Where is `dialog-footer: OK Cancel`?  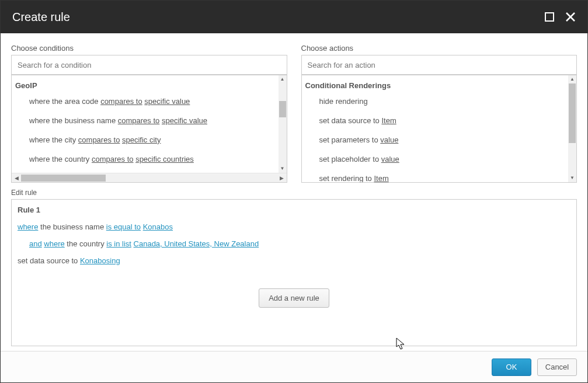 dialog-footer: OK Cancel is located at coordinates (294, 367).